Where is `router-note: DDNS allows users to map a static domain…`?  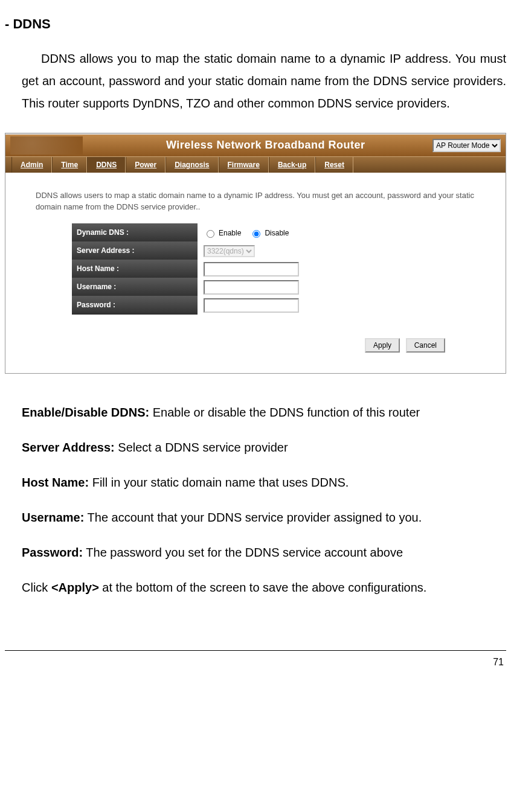
router-note: DDNS allows users to map a static domain… is located at coordinates (256, 202).